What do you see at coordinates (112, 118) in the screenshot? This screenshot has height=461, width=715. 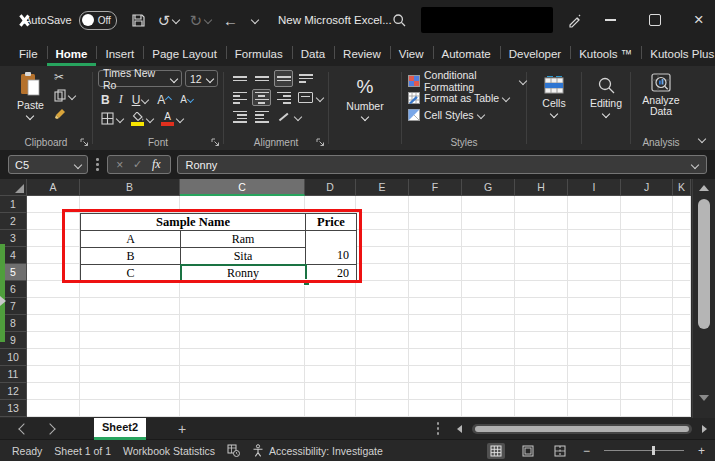 I see `borders-button` at bounding box center [112, 118].